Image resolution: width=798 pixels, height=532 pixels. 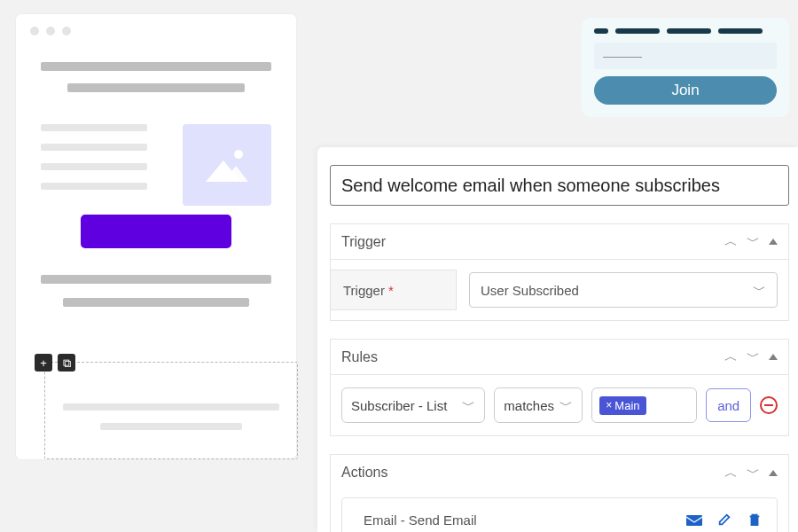 I want to click on hero-image-placeholder, so click(x=227, y=165).